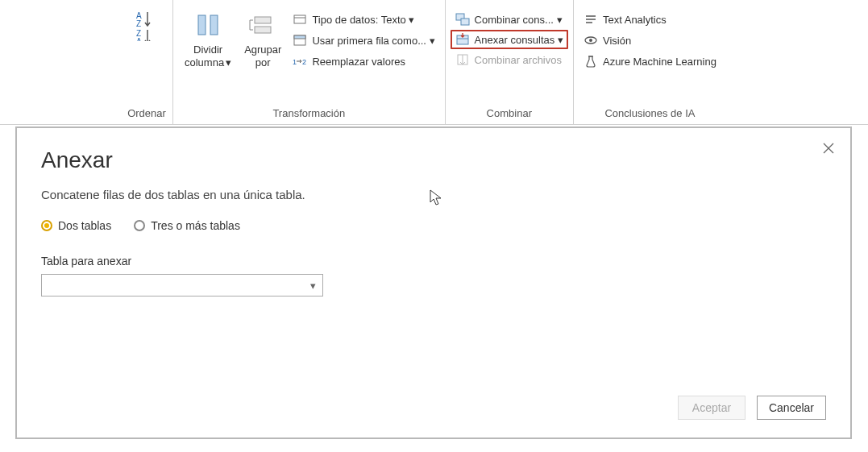 This screenshot has width=868, height=452. What do you see at coordinates (509, 60) in the screenshot?
I see `combine-files-button: Combinar archivos` at bounding box center [509, 60].